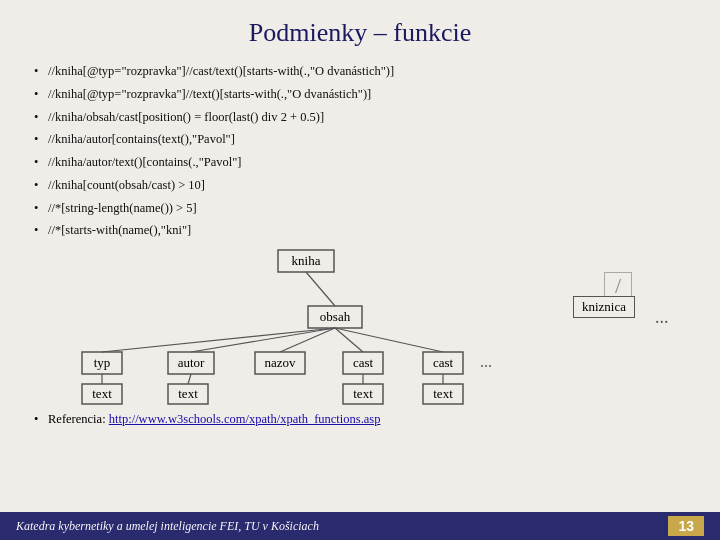  Describe the element at coordinates (336, 316) in the screenshot. I see `svg-text: obsah` at that location.